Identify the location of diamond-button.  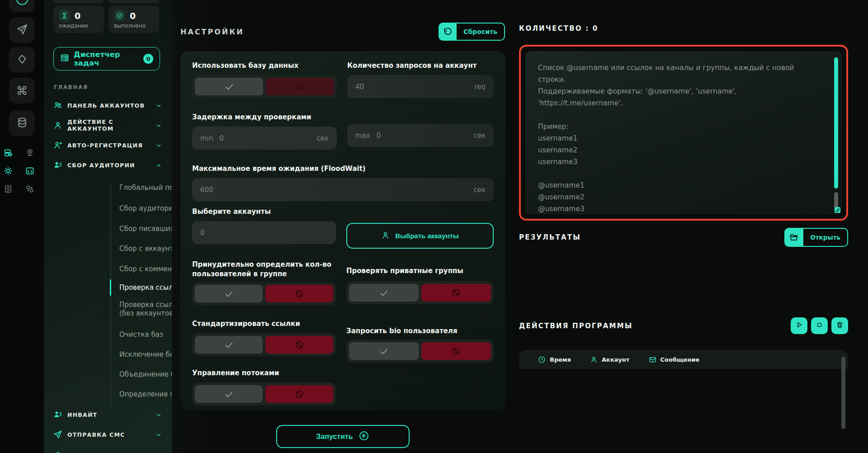
(22, 60).